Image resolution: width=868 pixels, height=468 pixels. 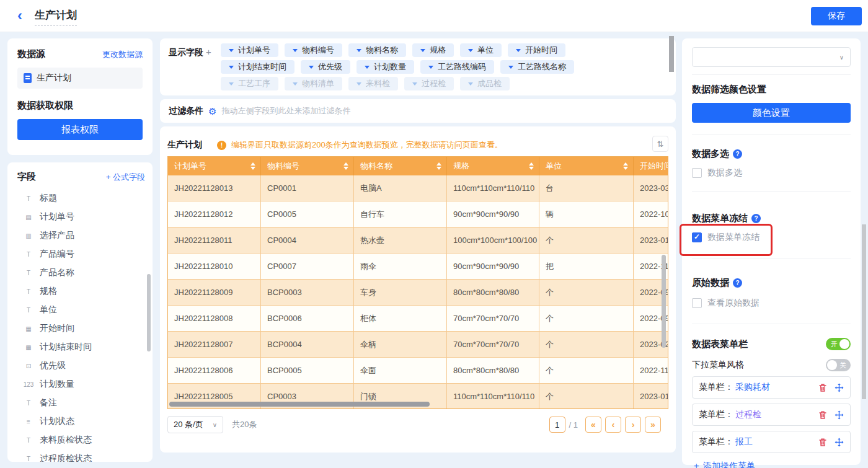 I want to click on dropdown-style-toggle: 关, so click(x=838, y=365).